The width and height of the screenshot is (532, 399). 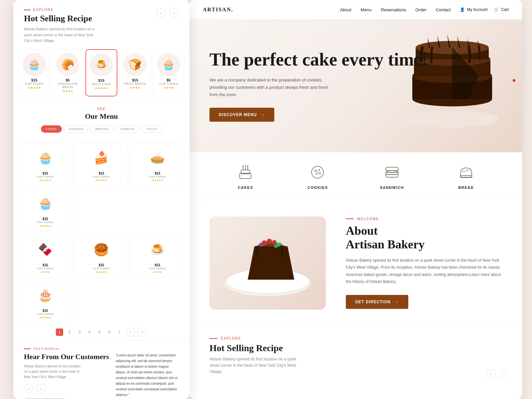 I want to click on table-row: 🎂 $15 CUP CAKES ★★★★★, so click(x=45, y=301).